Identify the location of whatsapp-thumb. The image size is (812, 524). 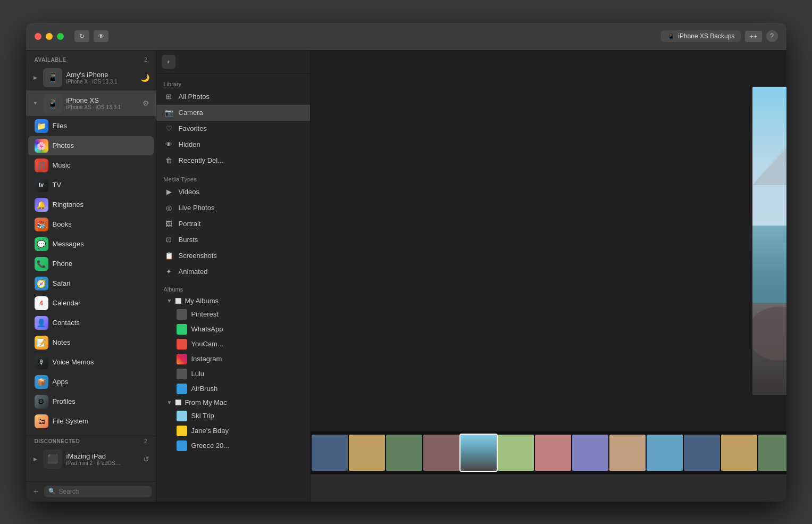
(182, 329).